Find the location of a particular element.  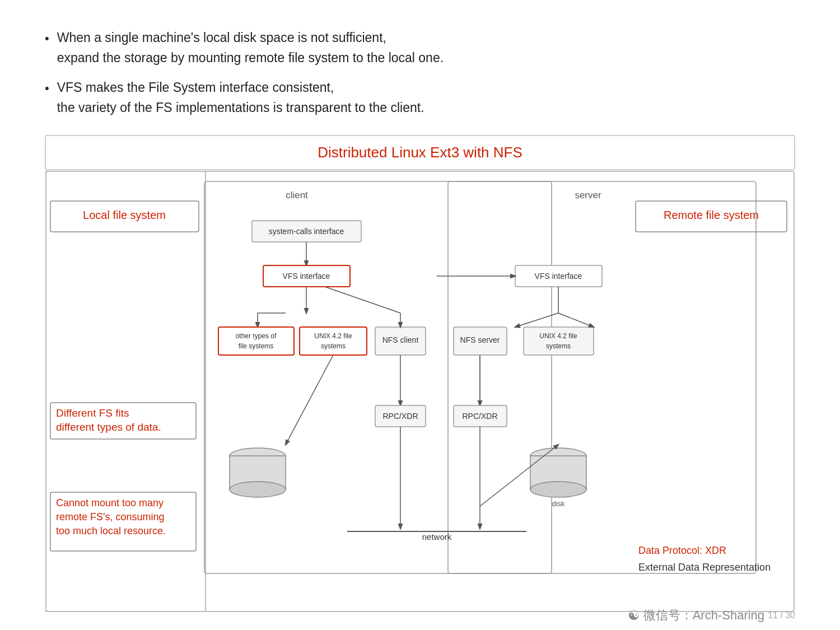

bullet-text-2: VFS makes the File System interface cons… is located at coordinates (241, 97).